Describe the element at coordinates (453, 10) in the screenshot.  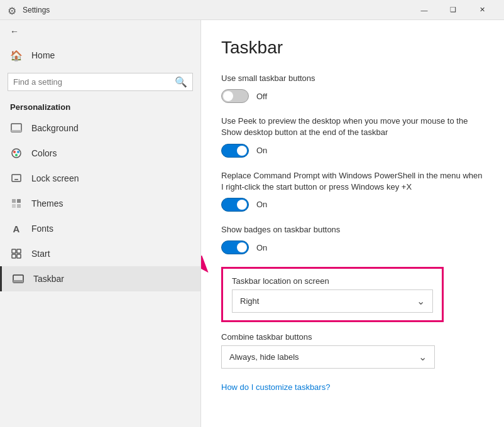
I see `restore-button: ❑` at that location.